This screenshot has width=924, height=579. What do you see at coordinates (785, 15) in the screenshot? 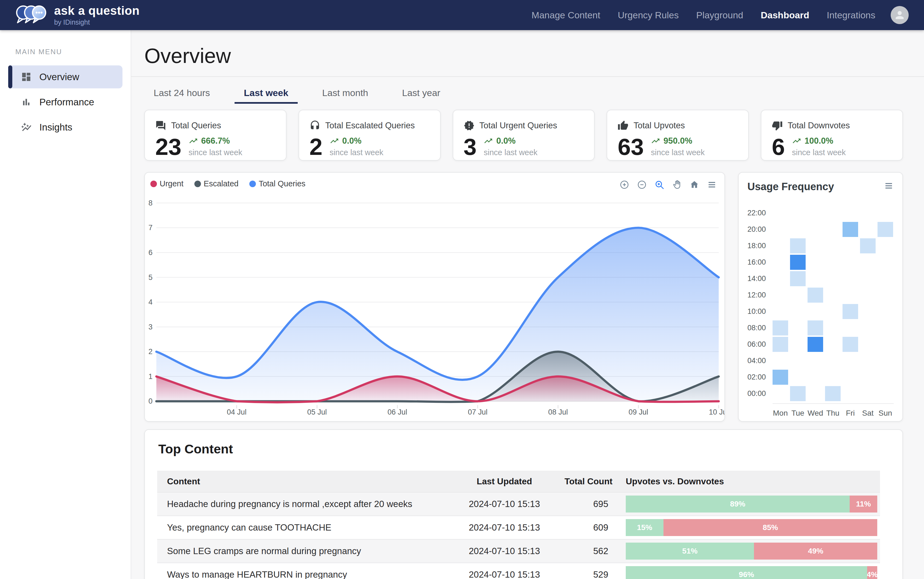
I see `nav-item-dashboard: Dashboard` at bounding box center [785, 15].